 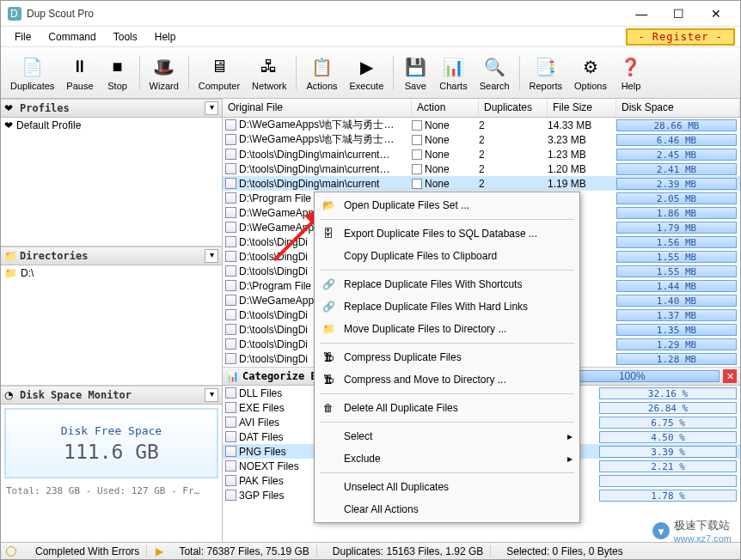 I want to click on col-original-file: Original File, so click(x=317, y=108).